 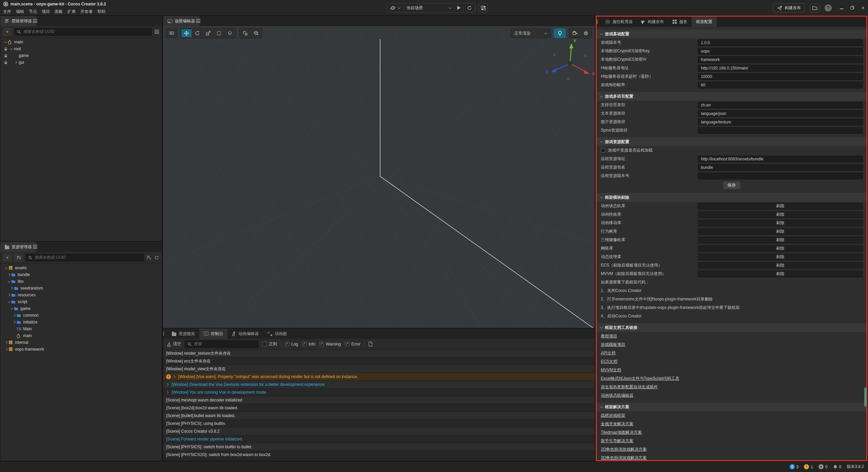 What do you see at coordinates (245, 334) in the screenshot?
I see `console-tab: 动画编辑器` at bounding box center [245, 334].